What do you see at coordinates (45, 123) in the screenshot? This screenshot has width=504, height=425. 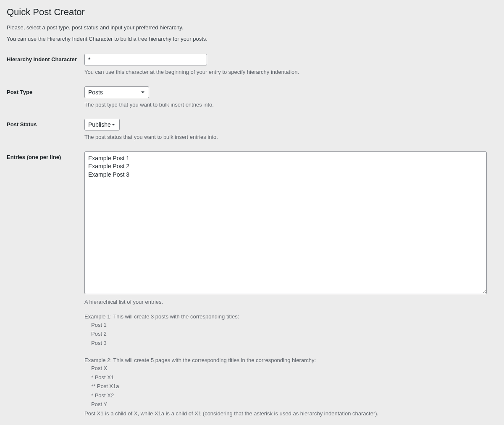 I see `post-status-label: Post Status` at bounding box center [45, 123].